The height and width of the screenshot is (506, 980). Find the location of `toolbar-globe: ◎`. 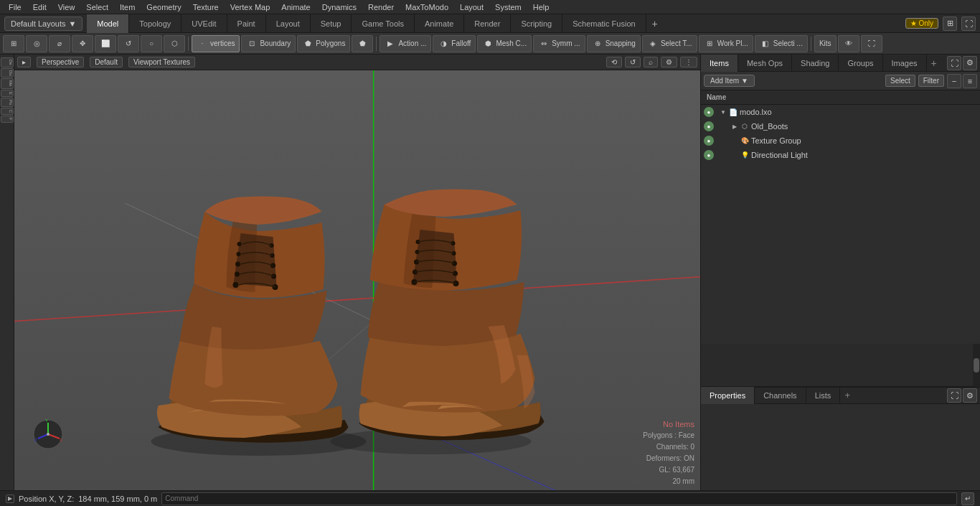

toolbar-globe: ◎ is located at coordinates (37, 44).